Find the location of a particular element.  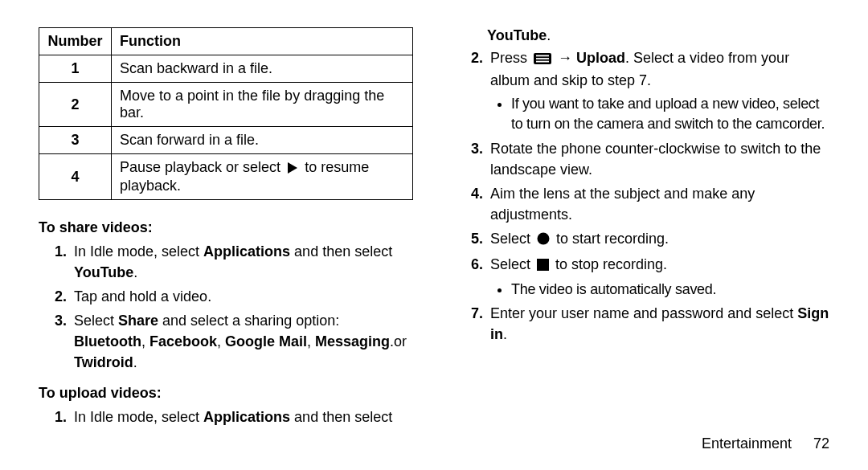

list-item: Press → Upload. Select a video from your… is located at coordinates (658, 92).